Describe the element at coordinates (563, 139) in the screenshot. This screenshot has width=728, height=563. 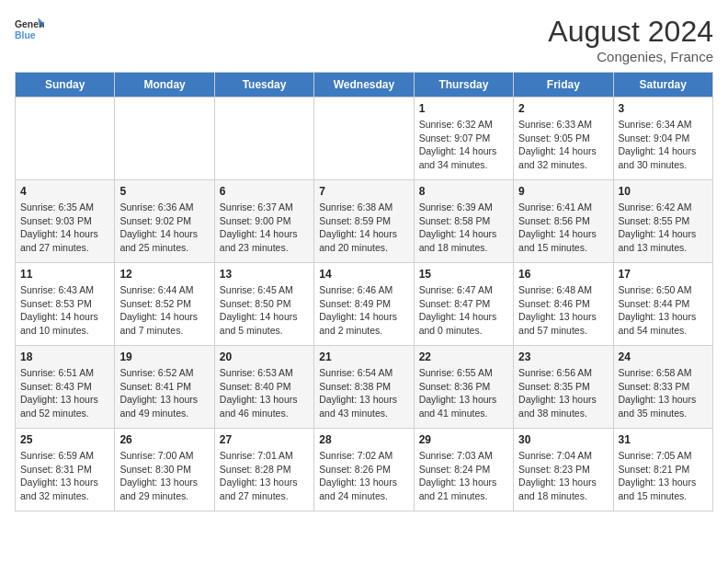
I see `calendar-cell: 2Sunrise: 6:33 AM Sunset: 9:05 PM Daylig…` at that location.